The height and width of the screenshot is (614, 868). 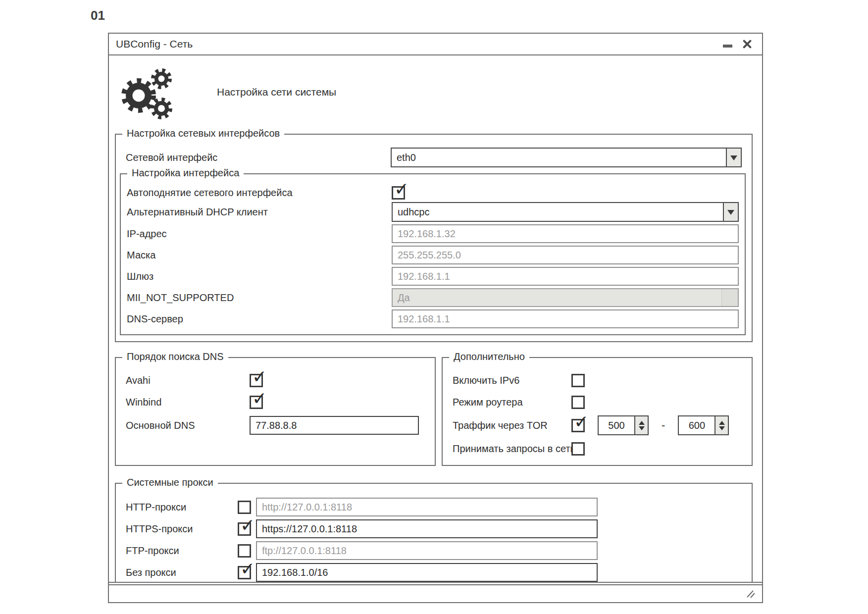 What do you see at coordinates (427, 551) in the screenshot?
I see `ftp-proxy-field: ftp://127.0.0.1:8118` at bounding box center [427, 551].